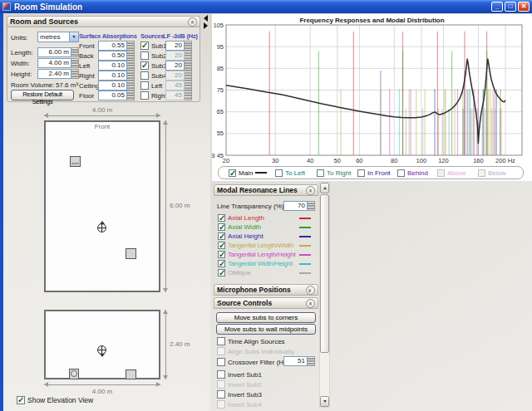  What do you see at coordinates (102, 206) in the screenshot?
I see `plan-view-room` at bounding box center [102, 206].